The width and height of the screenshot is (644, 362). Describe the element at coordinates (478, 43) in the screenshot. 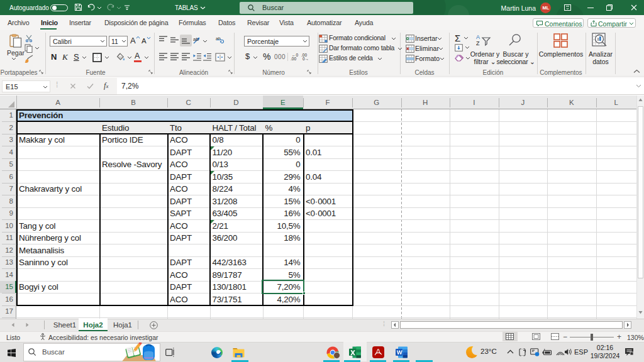

I see `svg-text: Z` at that location.